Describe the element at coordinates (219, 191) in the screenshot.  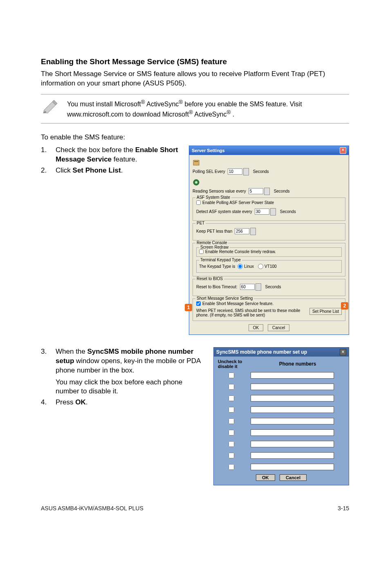
I see `reading-label: Reading Sensors value every` at that location.